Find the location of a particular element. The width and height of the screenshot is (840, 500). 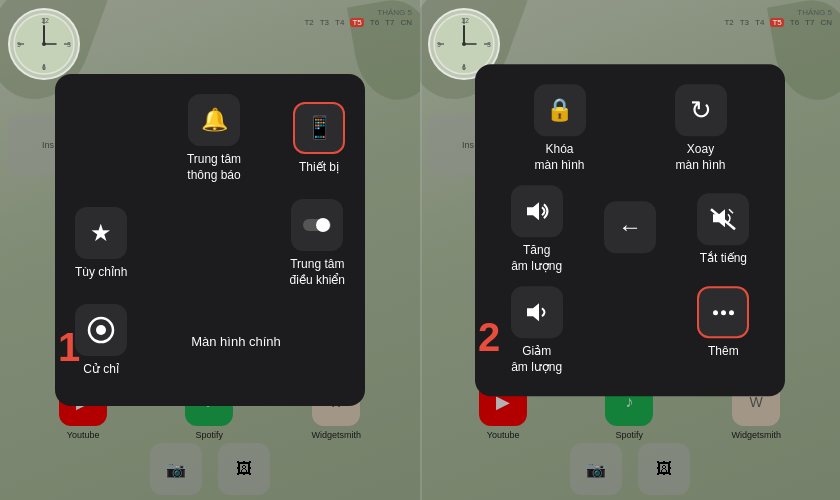

lock-icon-box: 🔒 is located at coordinates (560, 110).